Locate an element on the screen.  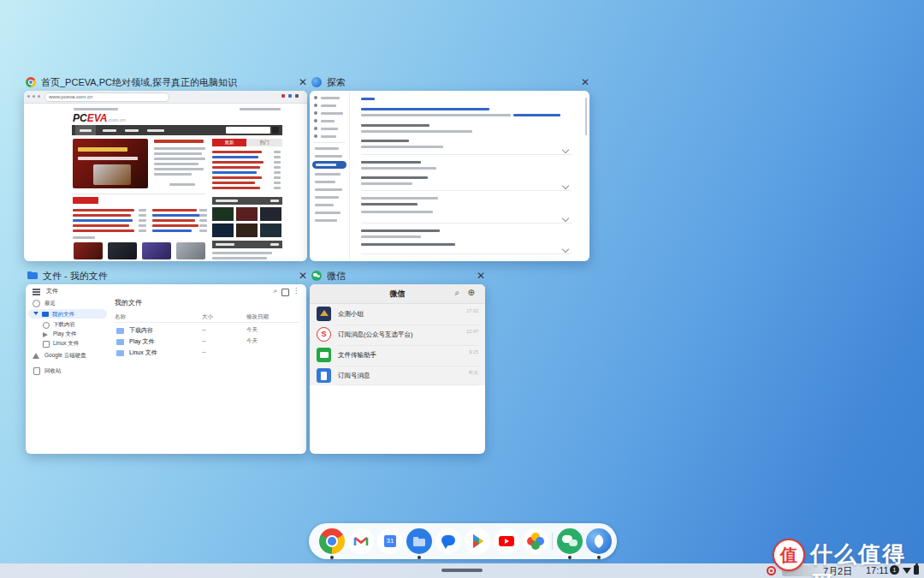
tab-latest: 最新 is located at coordinates (229, 142).